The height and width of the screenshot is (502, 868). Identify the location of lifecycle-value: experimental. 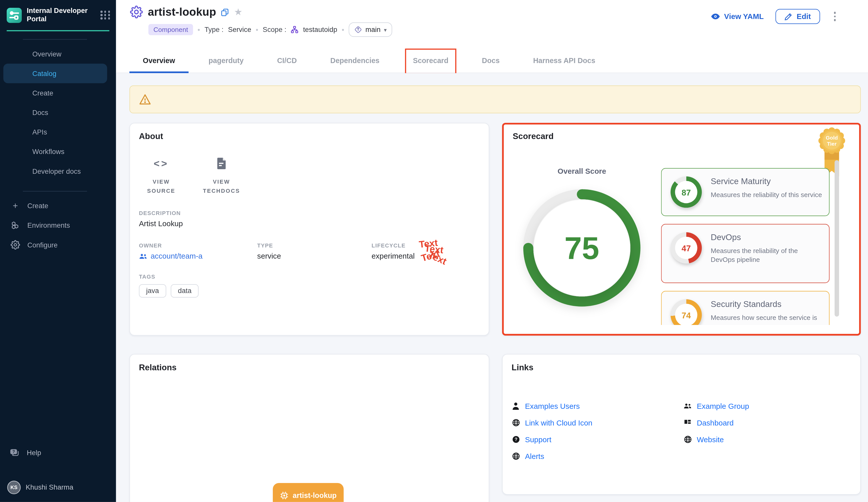
(393, 256).